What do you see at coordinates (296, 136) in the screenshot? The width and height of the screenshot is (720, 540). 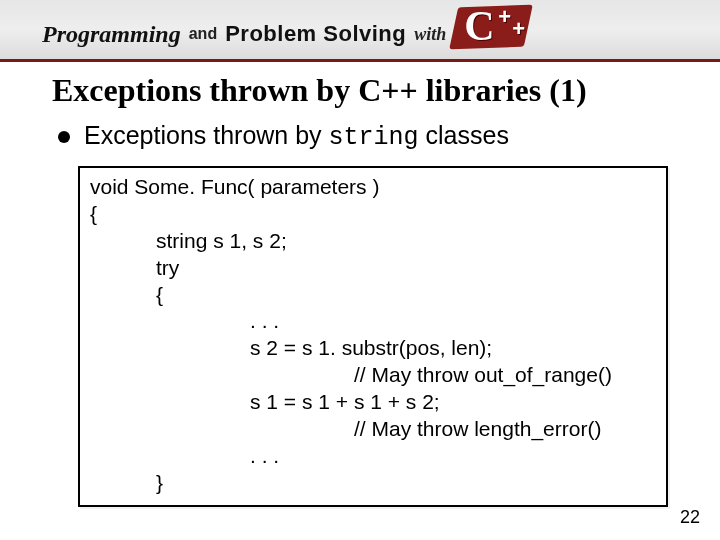 I see `bullet-text: Exceptions thrown by string classes` at bounding box center [296, 136].